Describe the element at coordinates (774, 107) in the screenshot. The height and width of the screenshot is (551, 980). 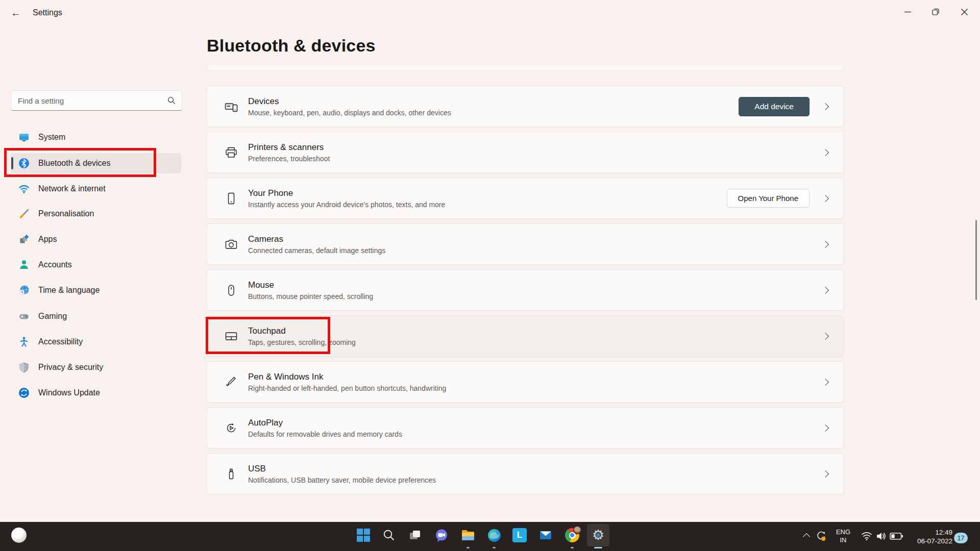
I see `add-device-button: Add device` at that location.